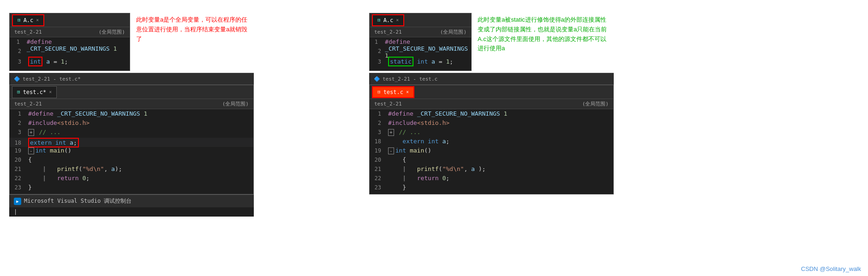 This screenshot has width=868, height=276. What do you see at coordinates (542, 34) in the screenshot?
I see `annotation-text: 此时变量a被static进行修饰使得a的外部连接属性变成了内部链接属性，也就是说…` at bounding box center [542, 34].